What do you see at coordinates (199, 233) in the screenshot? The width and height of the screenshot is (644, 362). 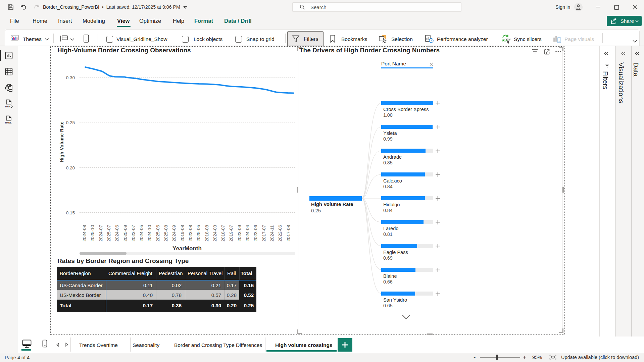 I see `svg-text: 2025-05` at bounding box center [199, 233].